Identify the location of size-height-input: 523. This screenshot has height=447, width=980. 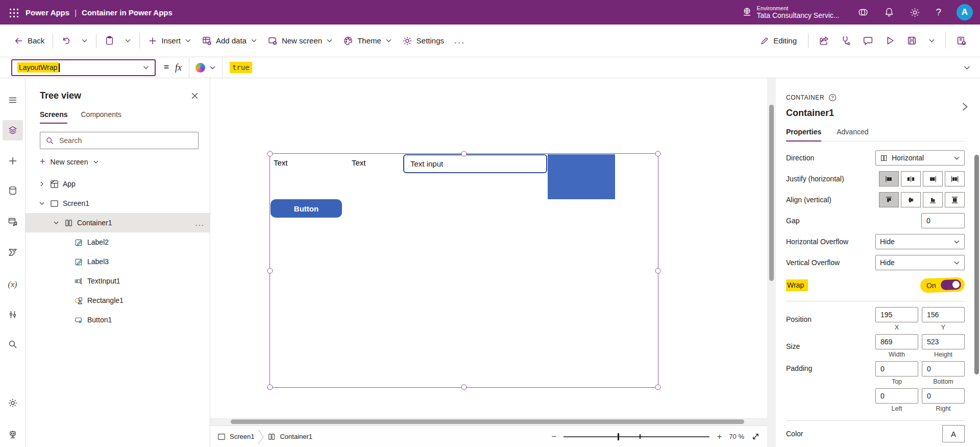
(943, 342).